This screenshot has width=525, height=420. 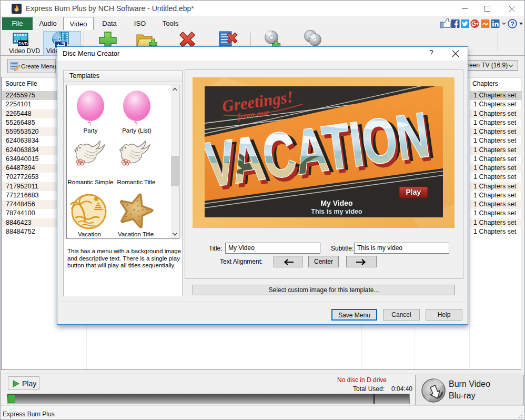 I want to click on svg-text: Romantic Simple, so click(x=90, y=182).